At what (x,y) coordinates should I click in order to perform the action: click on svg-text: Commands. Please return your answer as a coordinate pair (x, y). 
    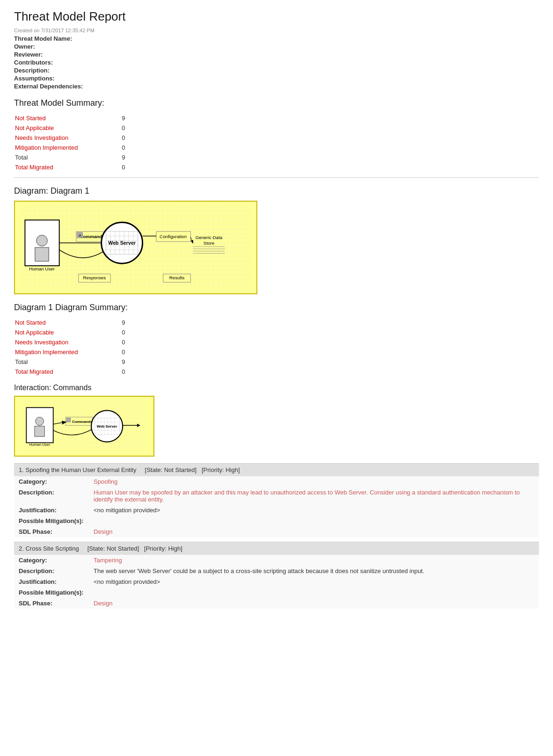
    Looking at the image, I should click on (82, 422).